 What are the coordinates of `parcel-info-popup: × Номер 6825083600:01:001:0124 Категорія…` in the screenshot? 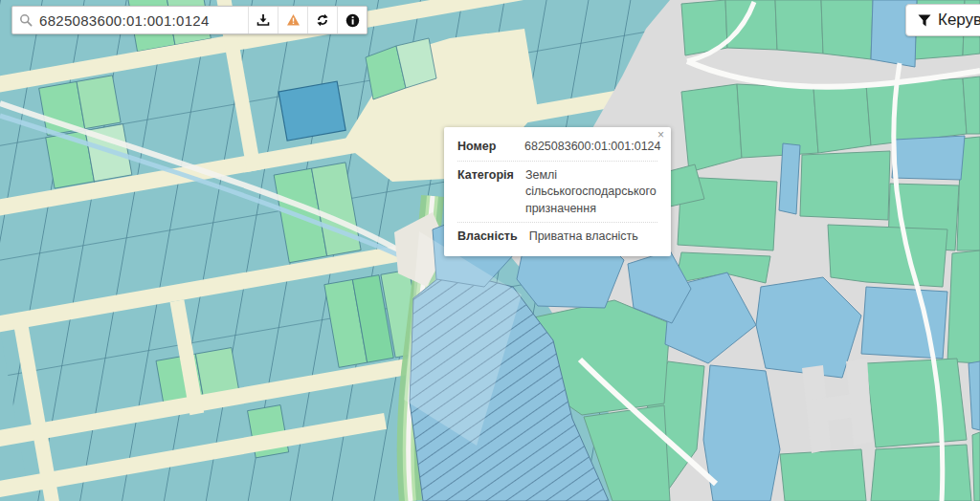 It's located at (557, 191).